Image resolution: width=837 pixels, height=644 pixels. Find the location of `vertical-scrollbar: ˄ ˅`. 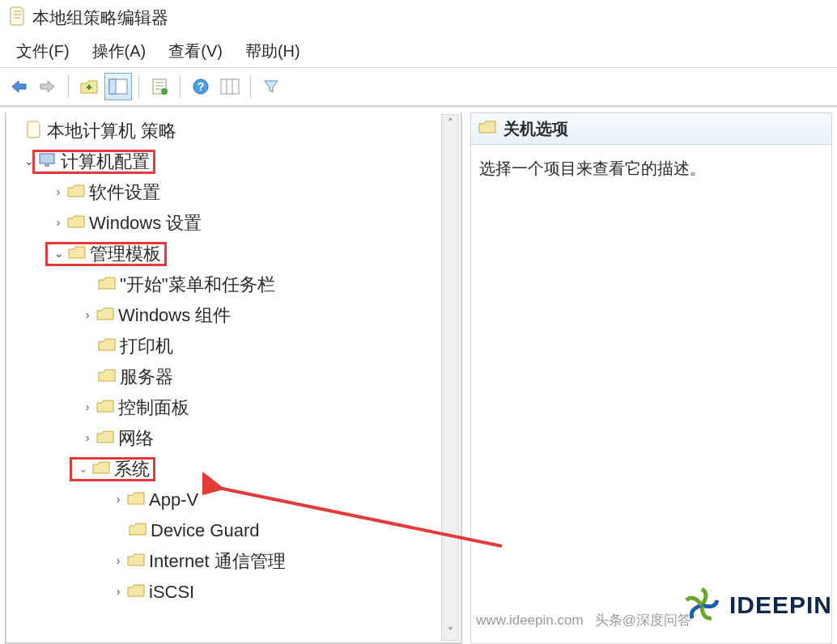

vertical-scrollbar: ˄ ˅ is located at coordinates (450, 377).